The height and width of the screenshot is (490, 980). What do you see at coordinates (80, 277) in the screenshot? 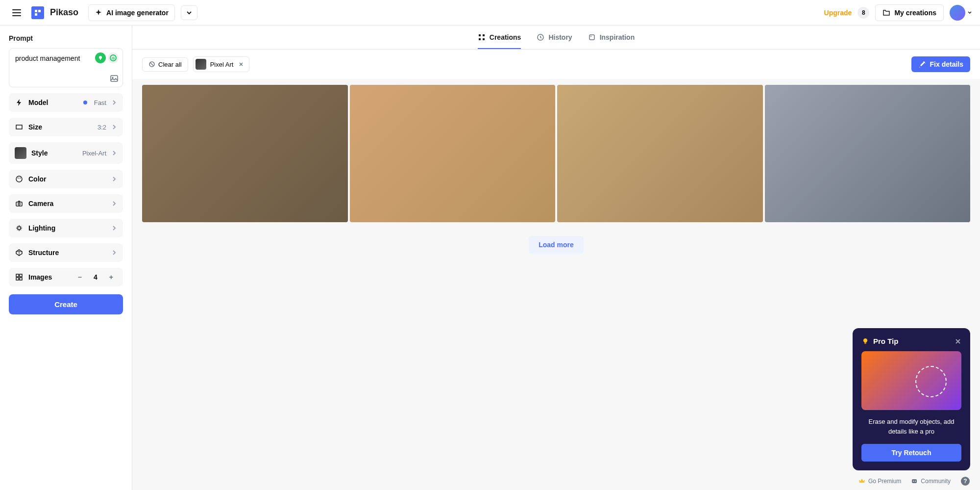
I see `decrement-button: −` at bounding box center [80, 277].